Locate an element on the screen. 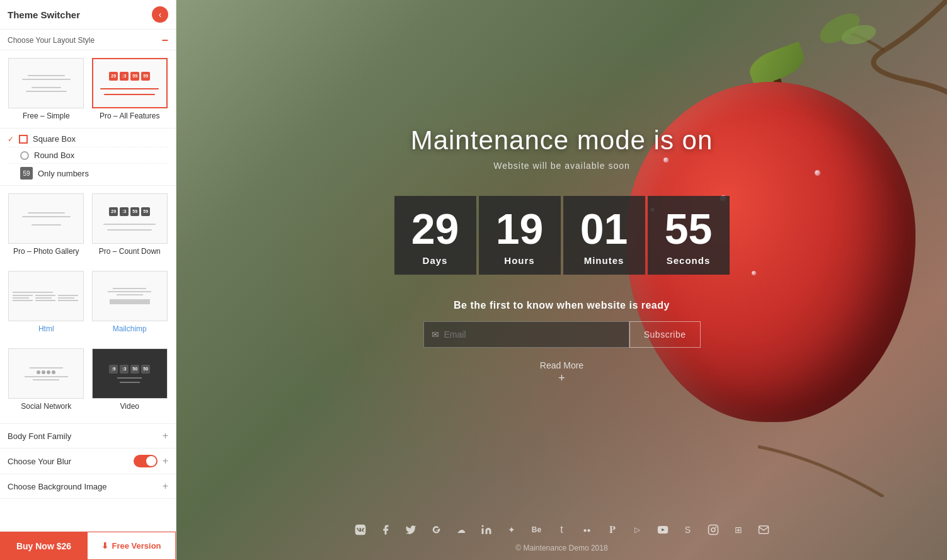 The width and height of the screenshot is (947, 560). toggle-knob is located at coordinates (151, 461).